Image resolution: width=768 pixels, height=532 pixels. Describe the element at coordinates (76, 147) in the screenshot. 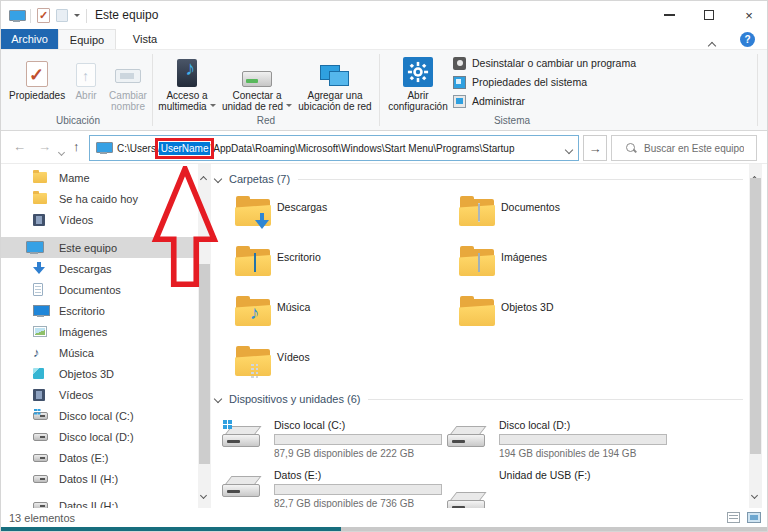

I see `up-button: ↑` at that location.